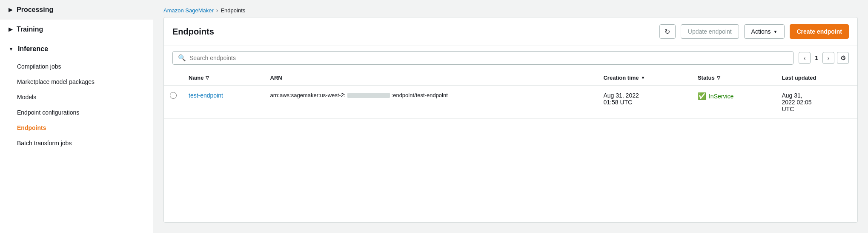 Image resolution: width=868 pixels, height=233 pixels. What do you see at coordinates (223, 78) in the screenshot?
I see `col-name: Name ▽` at bounding box center [223, 78].